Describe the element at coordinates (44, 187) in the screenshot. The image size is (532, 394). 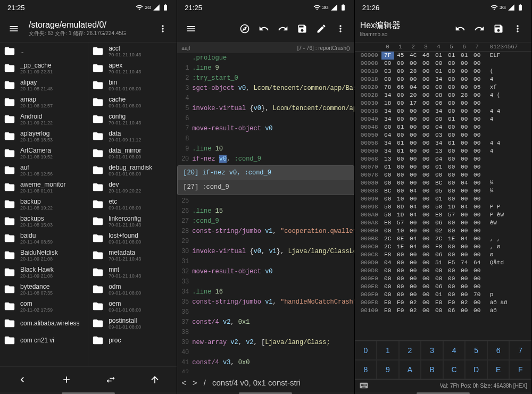
I see `file-item: aweme_monitor20-11-06 01:01` at that location.